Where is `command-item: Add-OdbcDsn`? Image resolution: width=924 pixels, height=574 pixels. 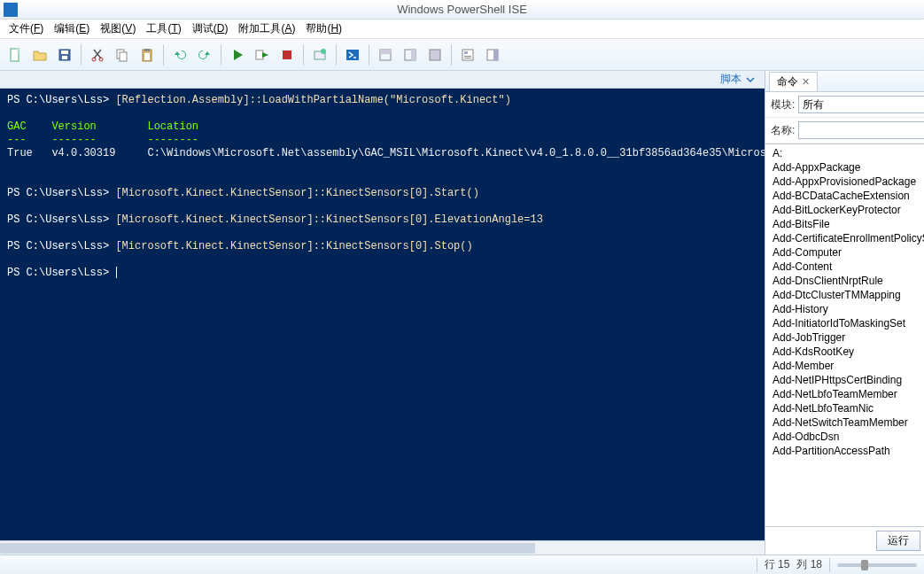
command-item: Add-OdbcDsn is located at coordinates (845, 437).